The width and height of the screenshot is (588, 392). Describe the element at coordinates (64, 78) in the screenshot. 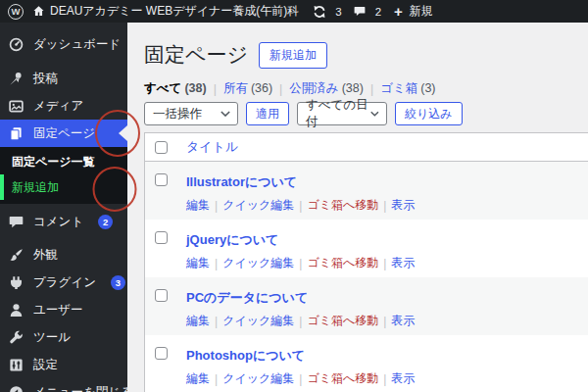

I see `sidebar-item-posts: 投稿` at that location.